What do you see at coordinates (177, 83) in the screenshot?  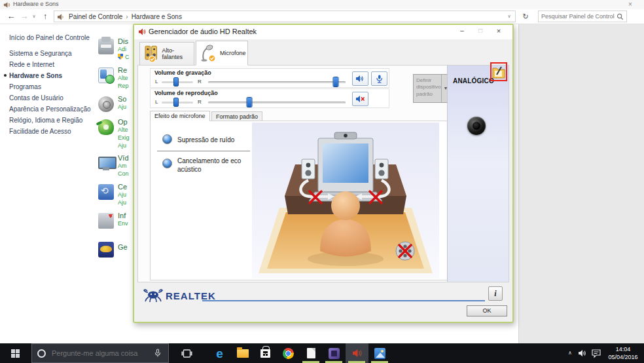 I see `recording-balance-slider` at bounding box center [177, 83].